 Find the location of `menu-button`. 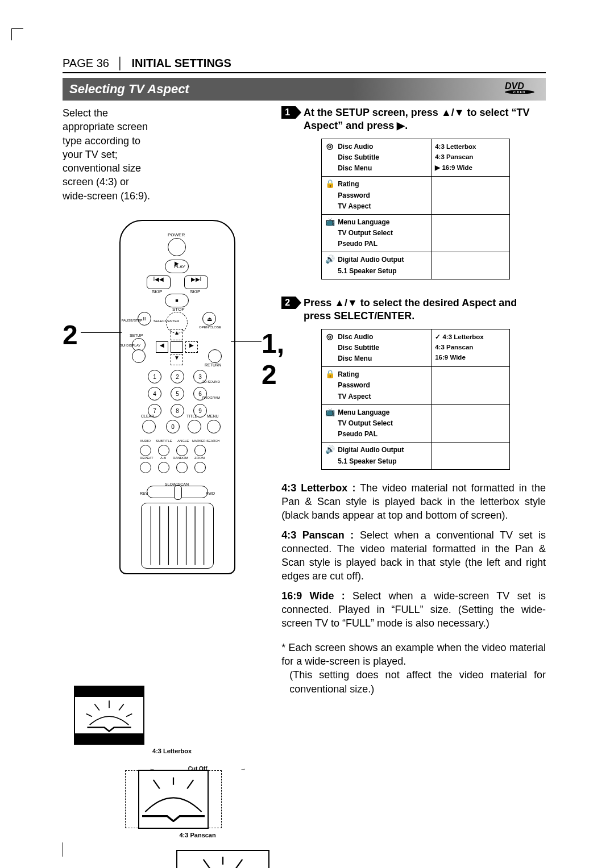

menu-button is located at coordinates (214, 427).